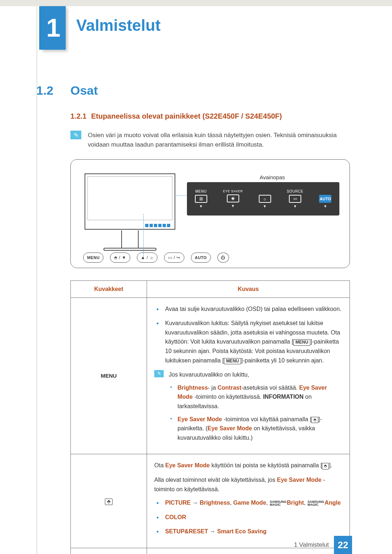 This screenshot has height=554, width=392. Describe the element at coordinates (249, 342) in the screenshot. I see `menu-bullet-2: Kuvaruutuvalikon lukitus: Säilytä nykyis…` at that location.